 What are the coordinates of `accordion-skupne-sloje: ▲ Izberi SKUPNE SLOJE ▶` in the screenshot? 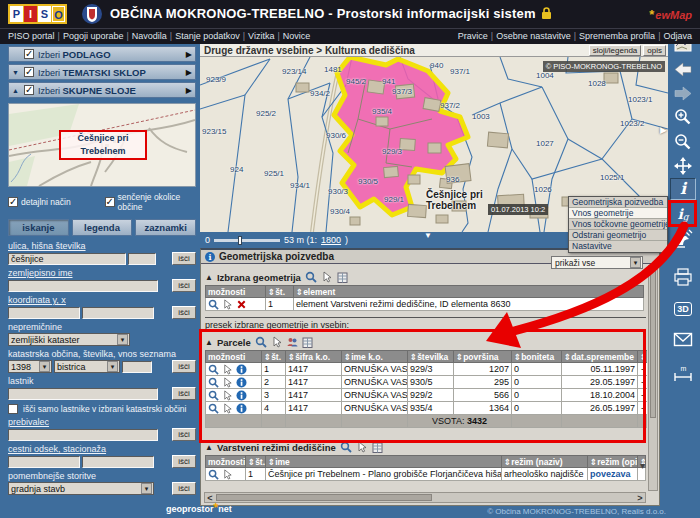 It's located at (102, 90).